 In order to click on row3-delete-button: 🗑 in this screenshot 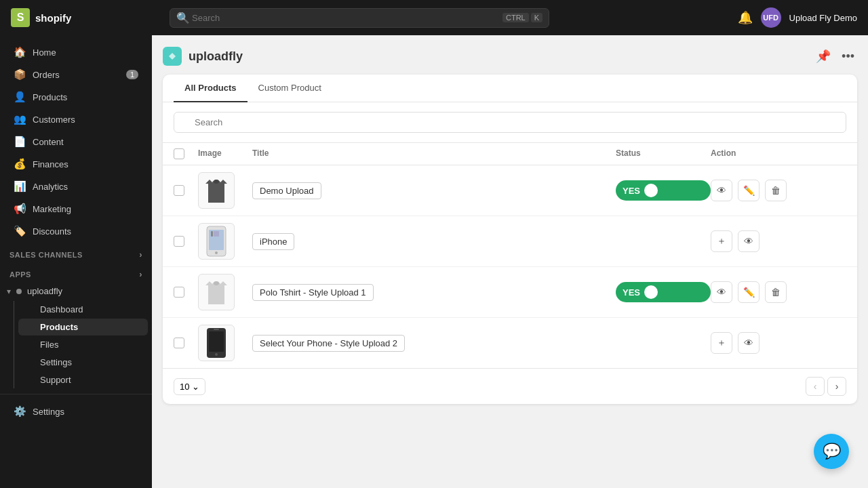, I will do `click(776, 292)`.